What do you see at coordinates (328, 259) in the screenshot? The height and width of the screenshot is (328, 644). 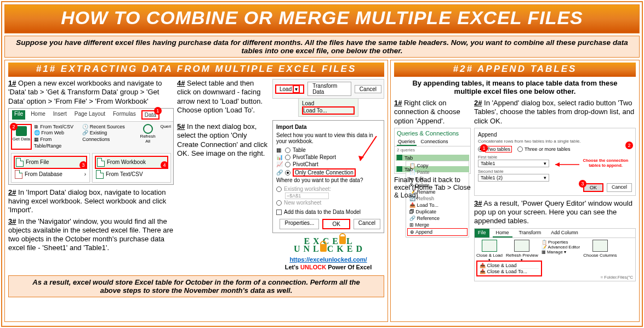 I see `site-link: https://excelunlocked.com/` at bounding box center [328, 259].